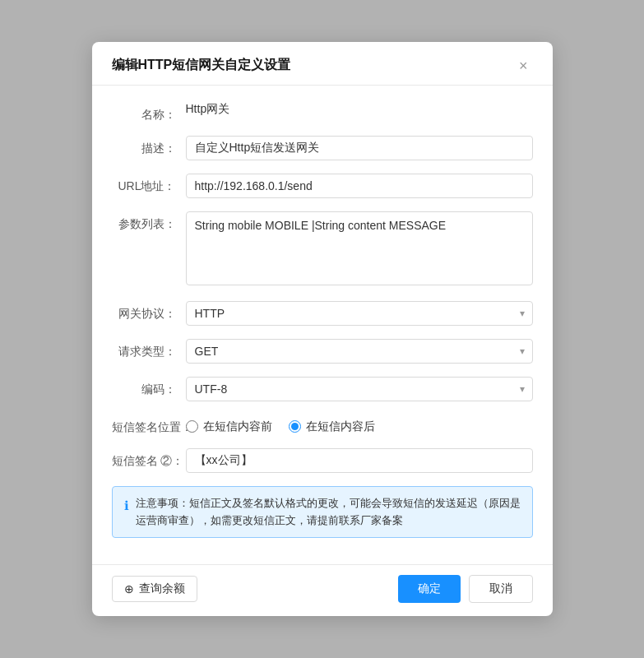 This screenshot has width=644, height=658. I want to click on url-label: URL地址：, so click(149, 184).